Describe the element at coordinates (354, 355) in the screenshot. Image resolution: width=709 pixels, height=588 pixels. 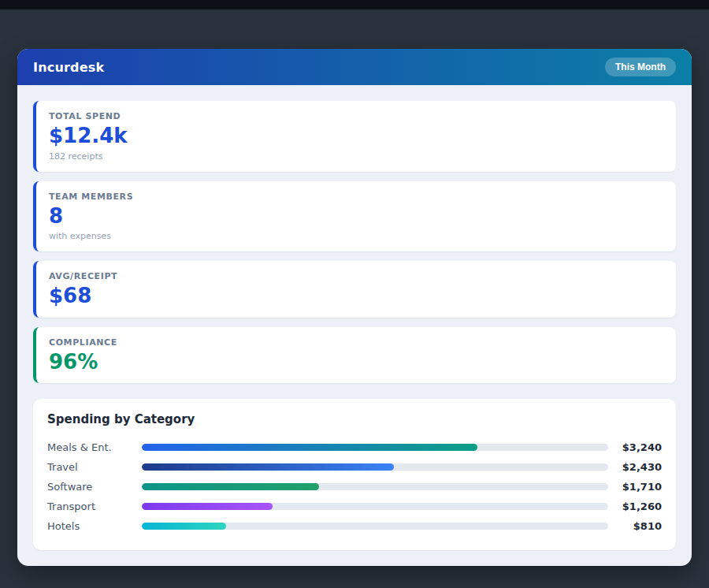
I see `stat-card-compliance: COMPLIANCE 96%` at that location.